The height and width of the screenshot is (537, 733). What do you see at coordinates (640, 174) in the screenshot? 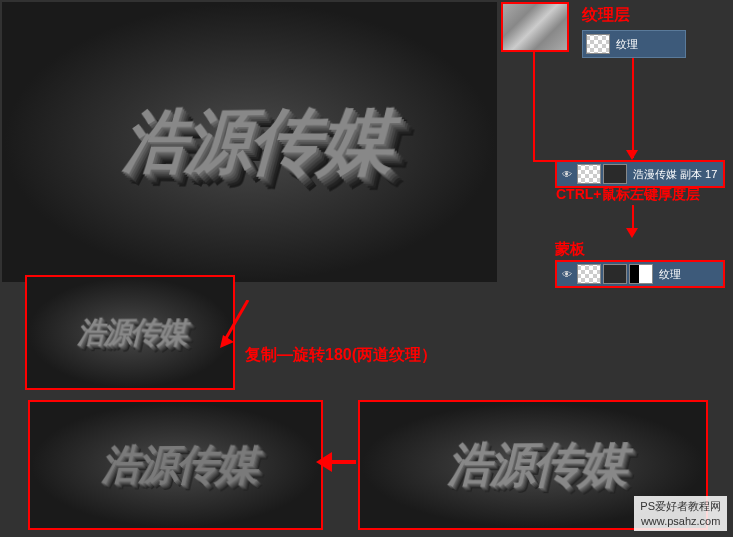
I see `layer-panel-copy: 👁 浩漫传媒 副本 17` at bounding box center [640, 174].